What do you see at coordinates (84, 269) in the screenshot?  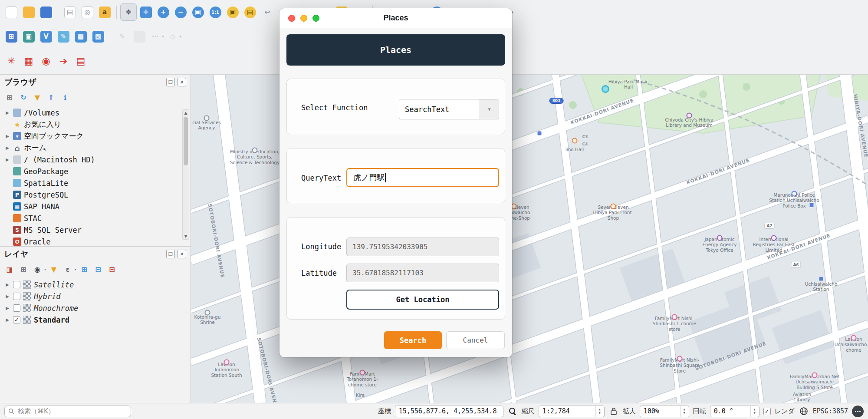 I see `expand-all-button: ⊞` at bounding box center [84, 269].